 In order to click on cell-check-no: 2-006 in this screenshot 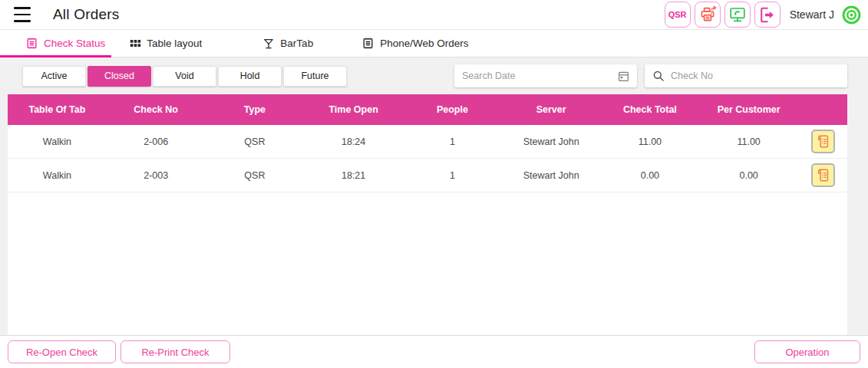, I will do `click(157, 142)`.